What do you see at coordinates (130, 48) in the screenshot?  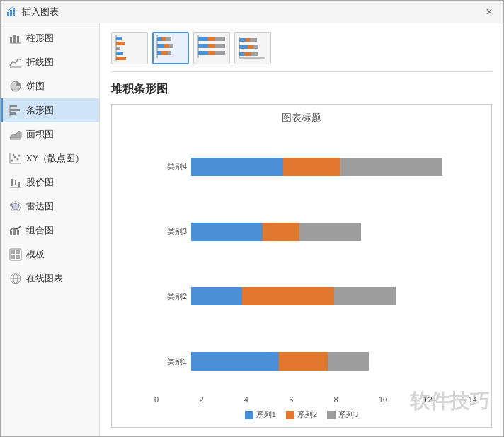 I see `chart-type-btn-clustered` at bounding box center [130, 48].